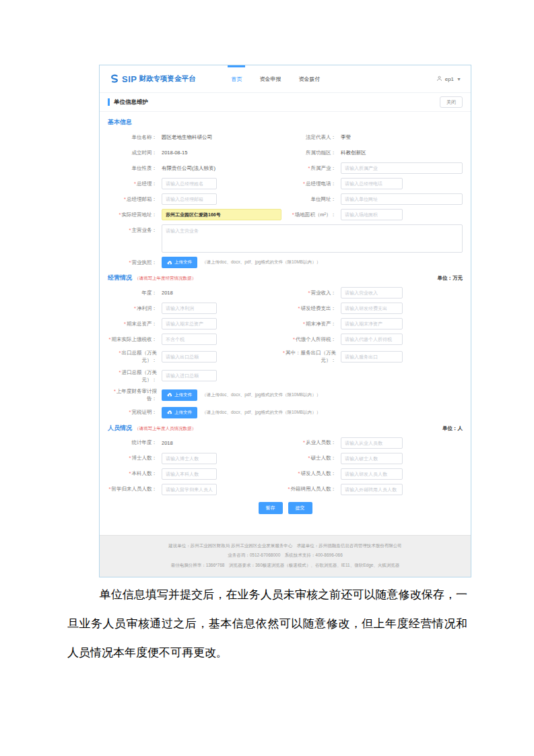 This screenshot has width=534, height=756. What do you see at coordinates (311, 357) in the screenshot?
I see `field-label: *其中：服务出口（万美元）：` at bounding box center [311, 357].